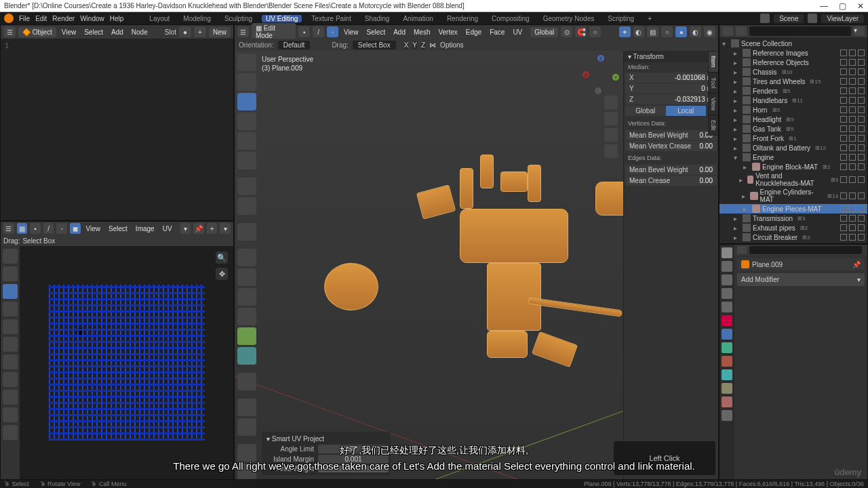  I want to click on outliner-row: ▸Horn ⊞5, so click(793, 110).